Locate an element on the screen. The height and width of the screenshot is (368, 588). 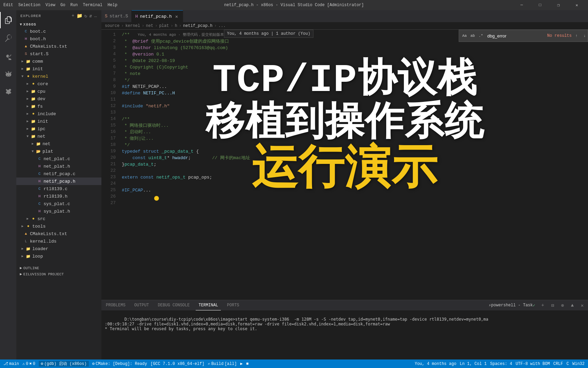
sidebar-toolbar: + 📁 ↻ ⇵ … is located at coordinates (84, 16).